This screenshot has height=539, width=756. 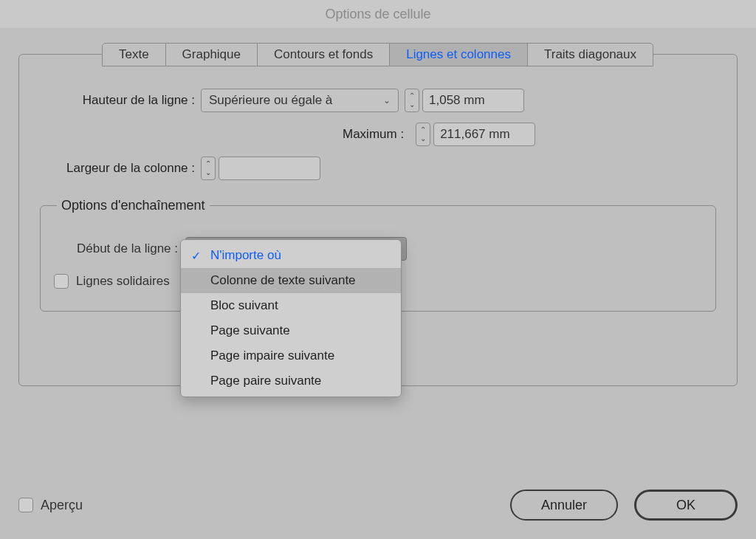 What do you see at coordinates (291, 318) in the screenshot?
I see `start-row-dropdown-menu: ✓ N'importe où Colonne de texte suivante…` at bounding box center [291, 318].